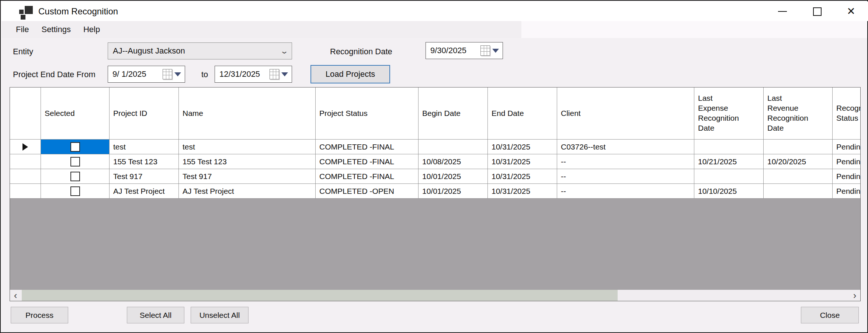  What do you see at coordinates (25, 114) in the screenshot?
I see `column-header-row-selector` at bounding box center [25, 114].